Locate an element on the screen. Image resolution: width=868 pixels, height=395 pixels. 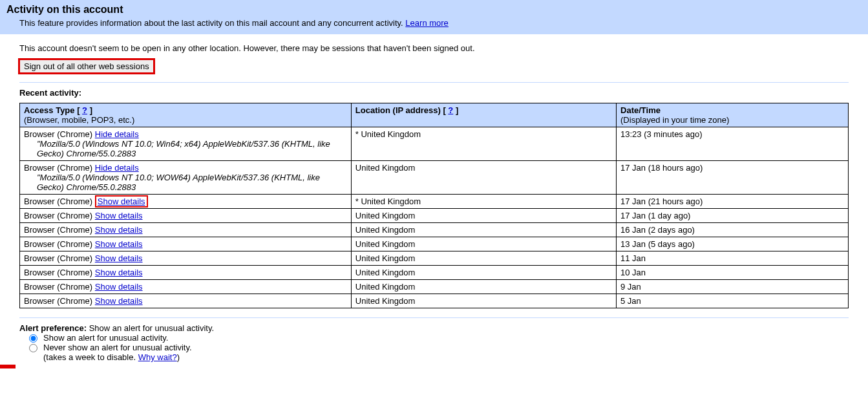
cell-date: 17 Jan (21 hours ago) is located at coordinates (733, 202).